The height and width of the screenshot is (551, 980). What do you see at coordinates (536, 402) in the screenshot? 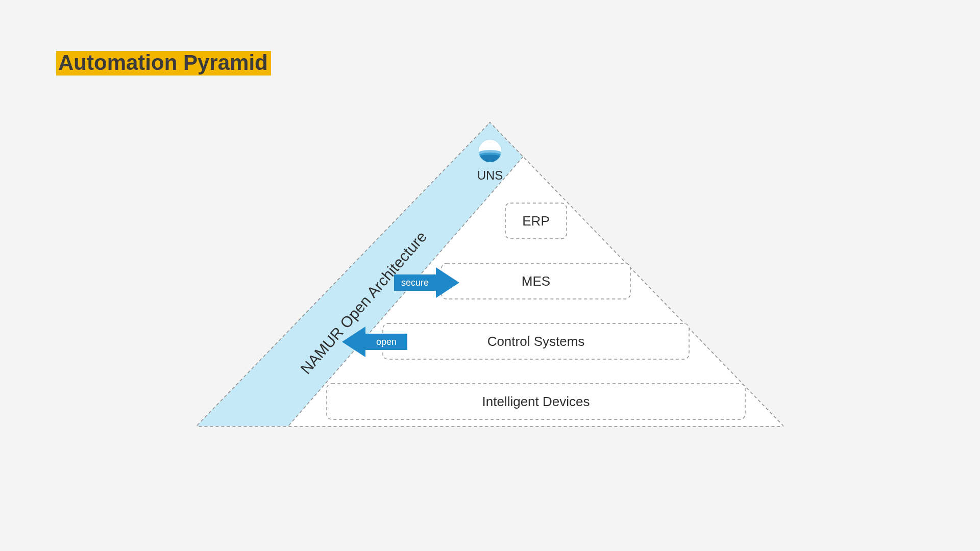
I see `level-devices-label: Intelligent Devices` at bounding box center [536, 402].